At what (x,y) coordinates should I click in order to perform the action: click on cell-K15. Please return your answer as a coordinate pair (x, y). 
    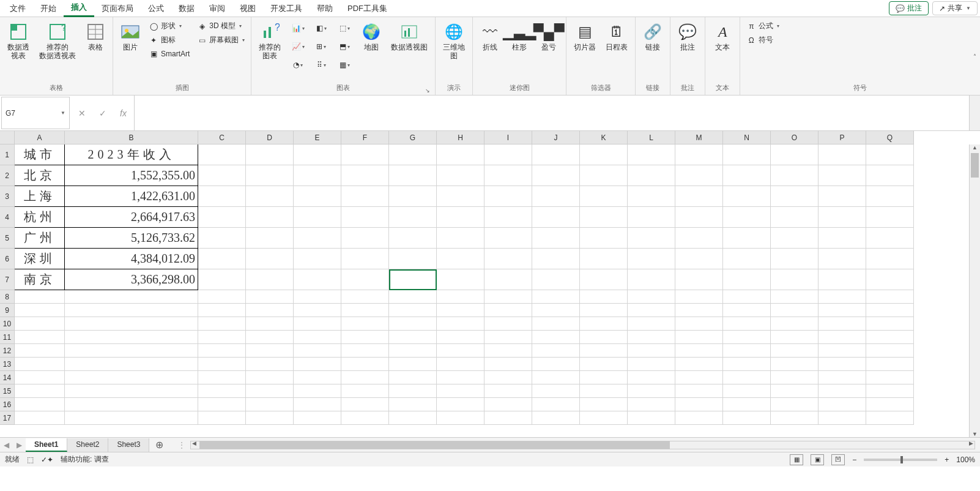
    Looking at the image, I should click on (604, 391).